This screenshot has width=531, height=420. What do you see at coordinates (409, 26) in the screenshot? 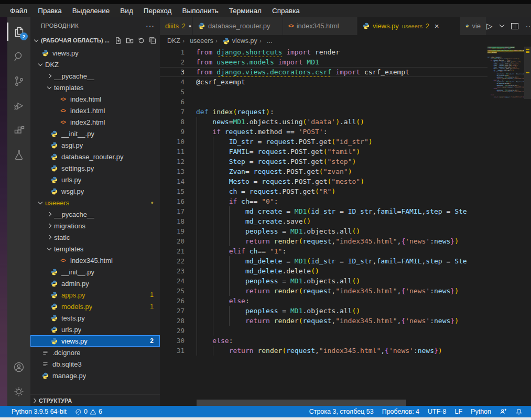
I see `tab-views-py: views.pyuseeers2×` at bounding box center [409, 26].